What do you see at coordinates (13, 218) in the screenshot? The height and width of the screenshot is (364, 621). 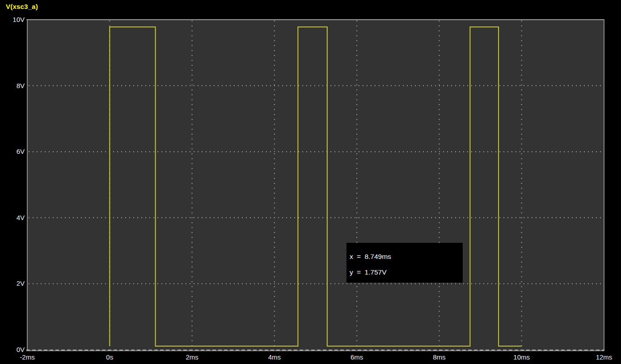 I see `y-tick-label: 4V` at bounding box center [13, 218].